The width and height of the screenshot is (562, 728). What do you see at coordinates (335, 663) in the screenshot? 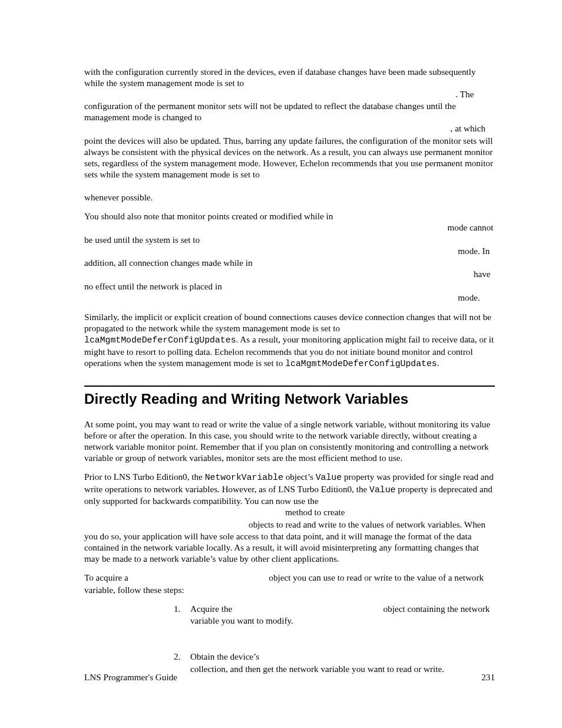
I see `step-2: 2.Obtain the device’s collection, and th…` at bounding box center [335, 663].